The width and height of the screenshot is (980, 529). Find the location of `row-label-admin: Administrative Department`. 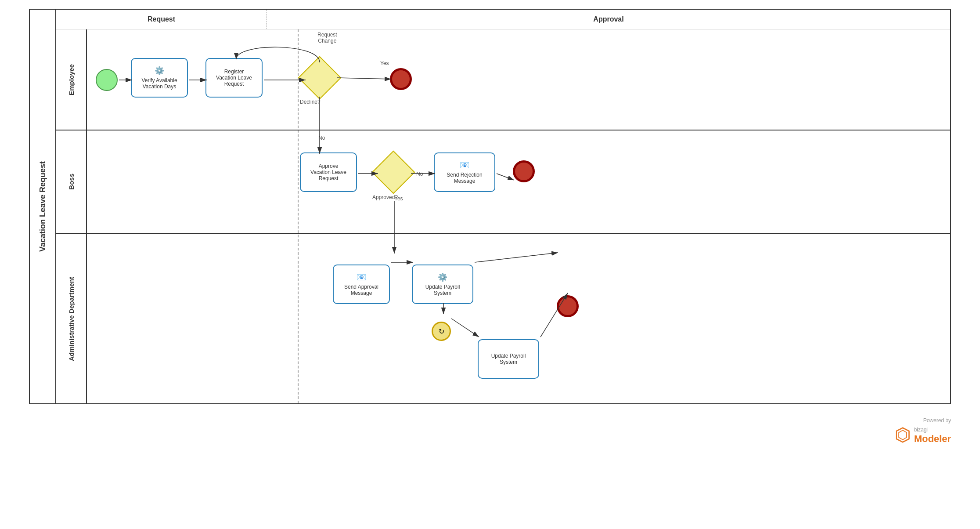

row-label-admin: Administrative Department is located at coordinates (72, 319).